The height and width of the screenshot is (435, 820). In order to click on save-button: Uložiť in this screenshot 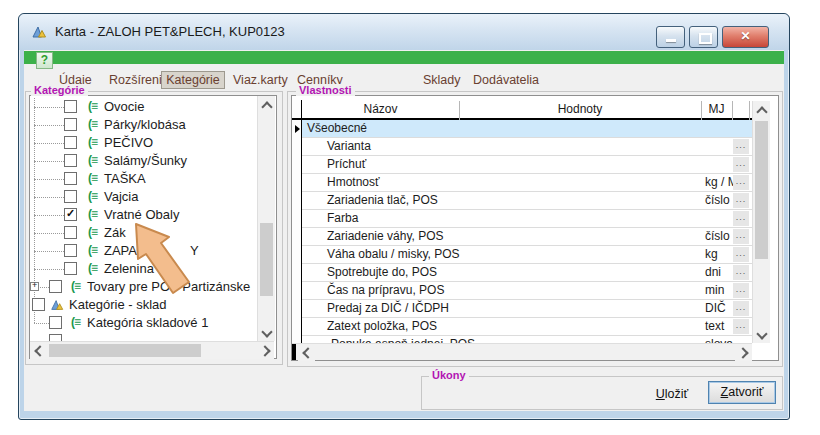, I will do `click(672, 394)`.